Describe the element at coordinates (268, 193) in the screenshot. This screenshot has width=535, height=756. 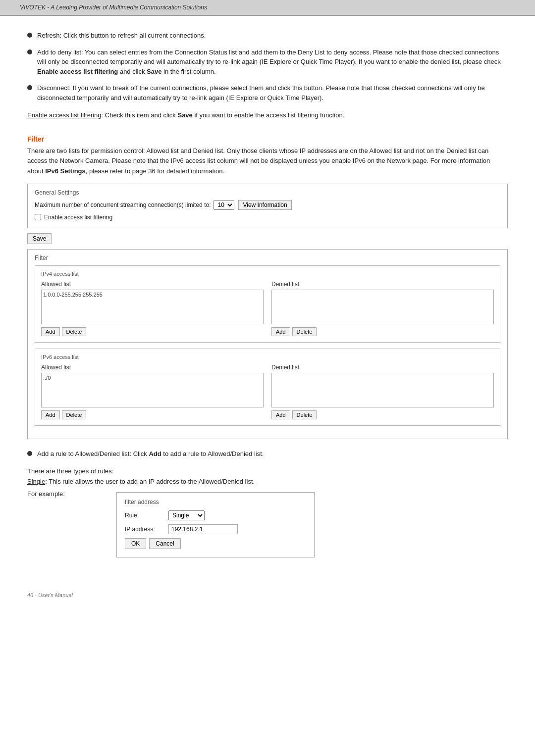
I see `general-settings-legend: General Settings` at that location.